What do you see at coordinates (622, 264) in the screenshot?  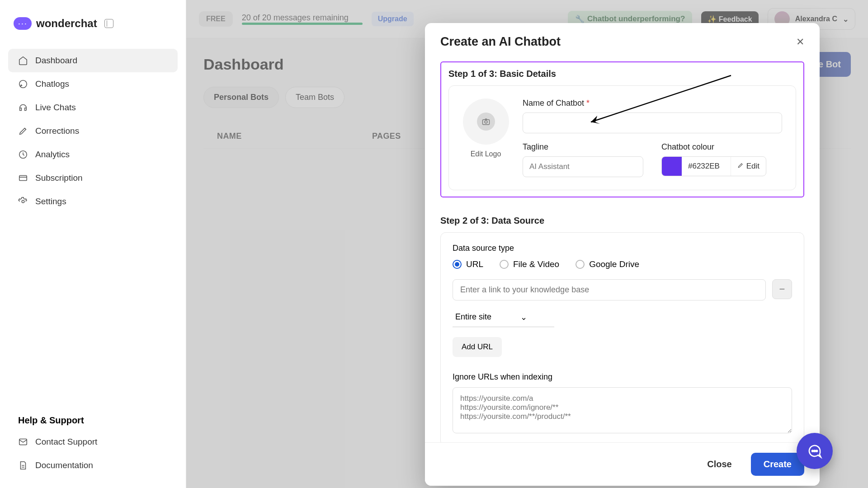 I see `ds-type-radios: URL File & Video Google Drive` at bounding box center [622, 264].